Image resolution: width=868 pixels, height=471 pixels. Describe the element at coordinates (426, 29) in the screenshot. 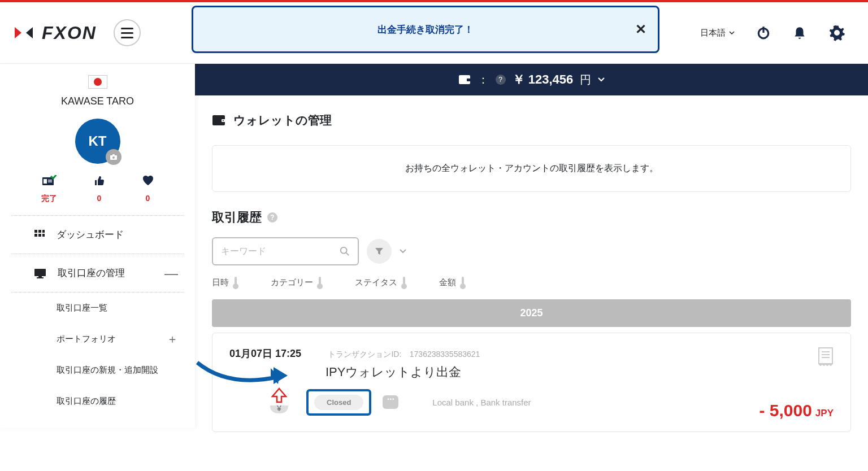

I see `toast-message: 出金手続き取消完了！` at that location.